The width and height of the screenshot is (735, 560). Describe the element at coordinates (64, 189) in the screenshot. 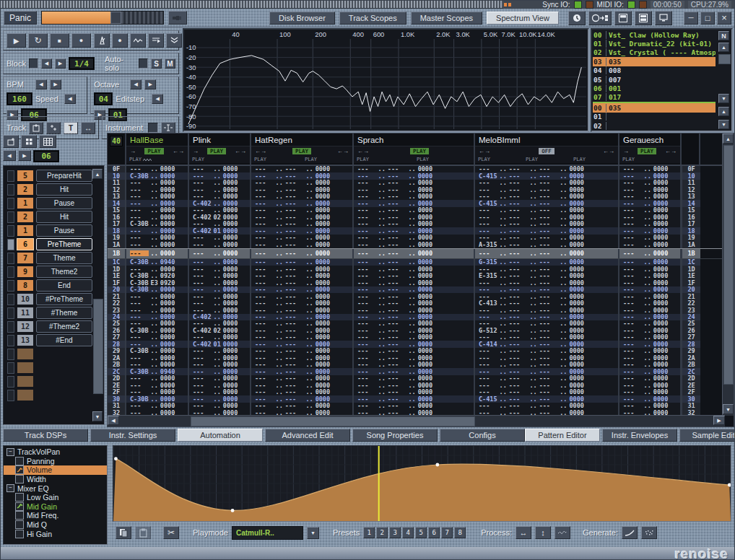

I see `sequence-pattern-name-button: Hit` at that location.